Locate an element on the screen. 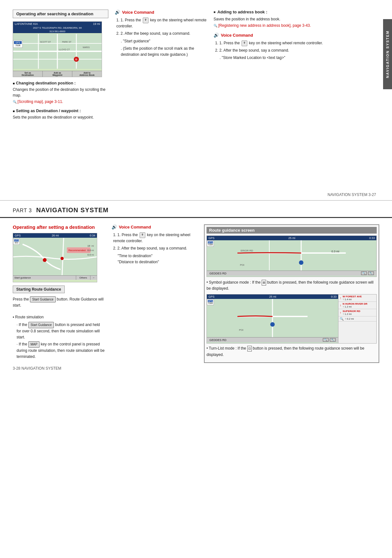 This screenshot has height=558, width=392. symbol-btn-ref: ⊞ is located at coordinates (264, 283).